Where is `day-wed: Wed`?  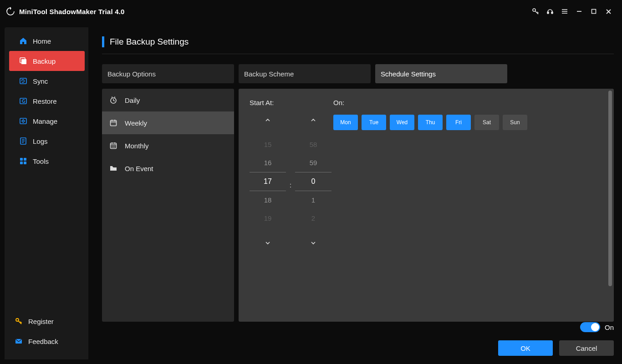 day-wed: Wed is located at coordinates (402, 122).